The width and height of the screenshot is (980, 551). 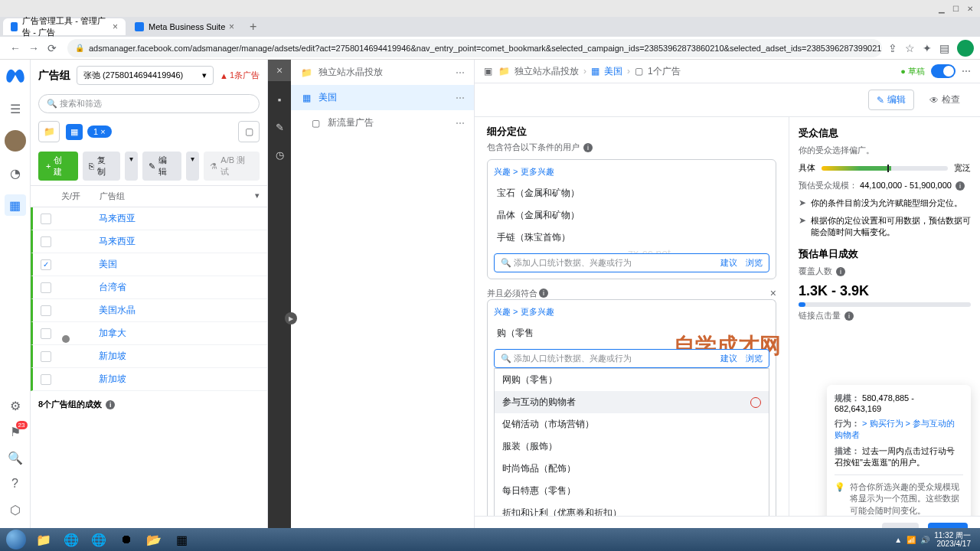 I want to click on edit-icon: ✎, so click(x=279, y=127).